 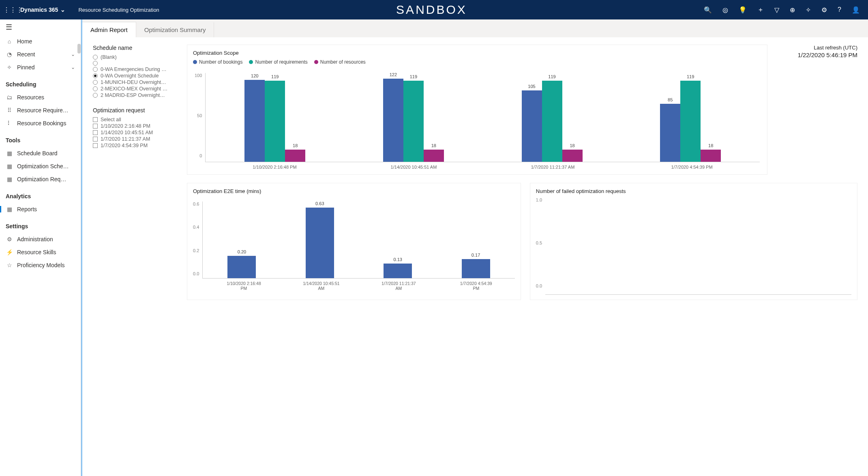 I want to click on nav-label: Optimization Sche…, so click(x=43, y=166).